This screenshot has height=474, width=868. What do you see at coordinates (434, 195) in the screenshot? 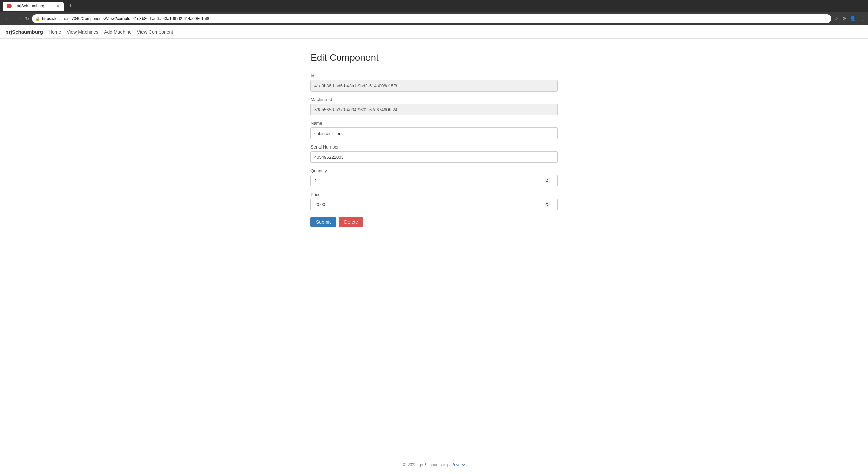
I see `price-label: Price` at bounding box center [434, 195].